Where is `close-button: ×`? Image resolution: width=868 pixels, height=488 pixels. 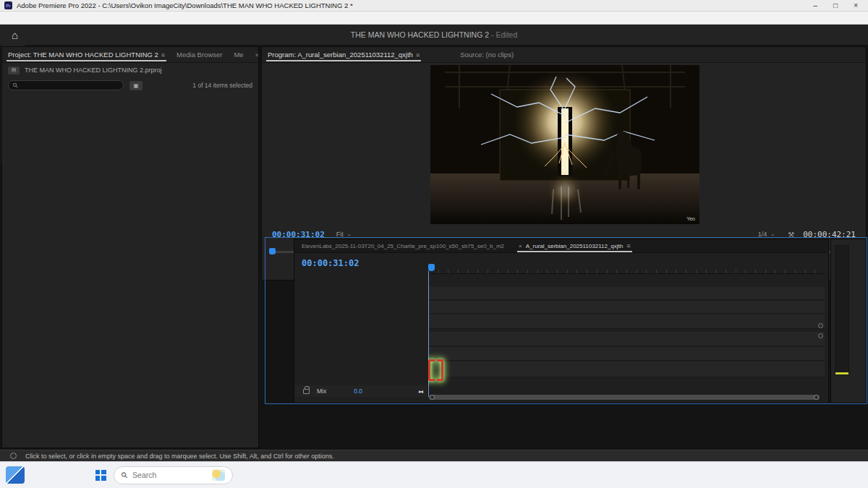 close-button: × is located at coordinates (856, 6).